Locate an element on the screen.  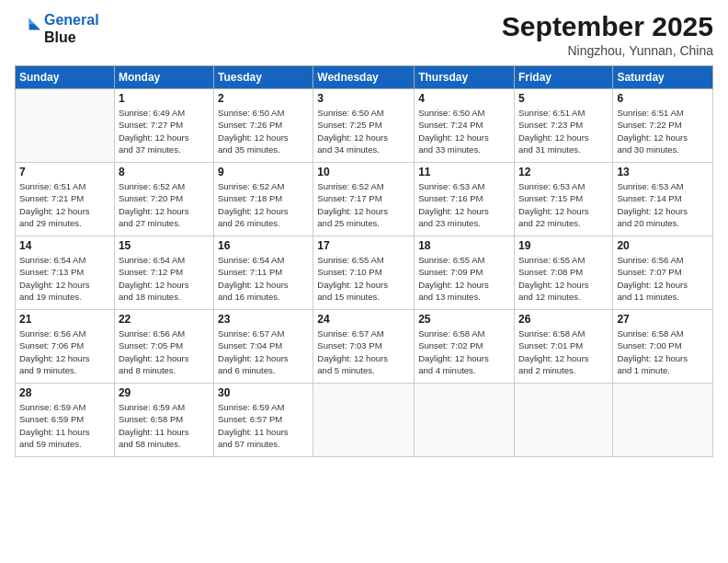
calendar-cell: 24Sunrise: 6:57 AM Sunset: 7:03 PM Dayli… is located at coordinates (364, 347).